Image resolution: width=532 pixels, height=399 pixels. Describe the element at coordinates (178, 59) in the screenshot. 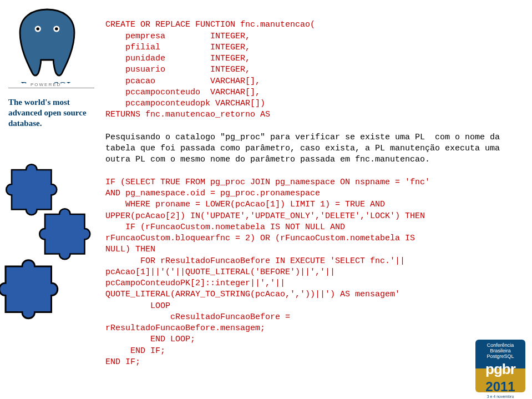

I see `code-line: punidade INTEGER,` at that location.